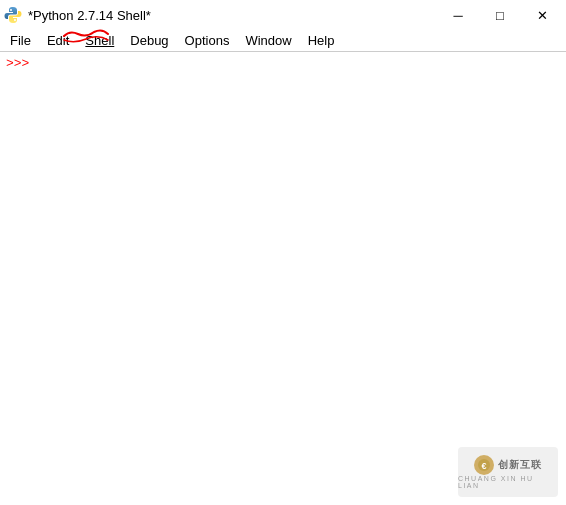 This screenshot has width=566, height=505. Describe the element at coordinates (149, 40) in the screenshot. I see `menu-debug: Debug` at that location.